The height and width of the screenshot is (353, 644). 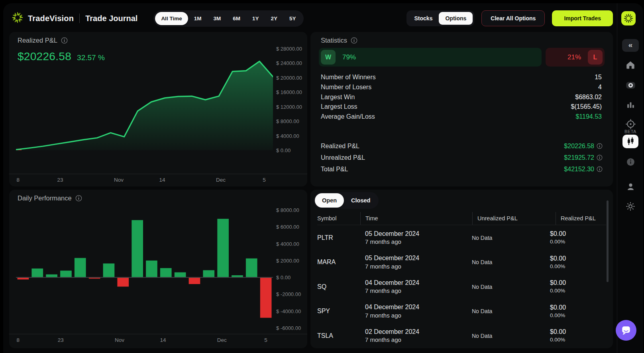 I want to click on y-axis-label: $ 6000.00, so click(x=288, y=227).